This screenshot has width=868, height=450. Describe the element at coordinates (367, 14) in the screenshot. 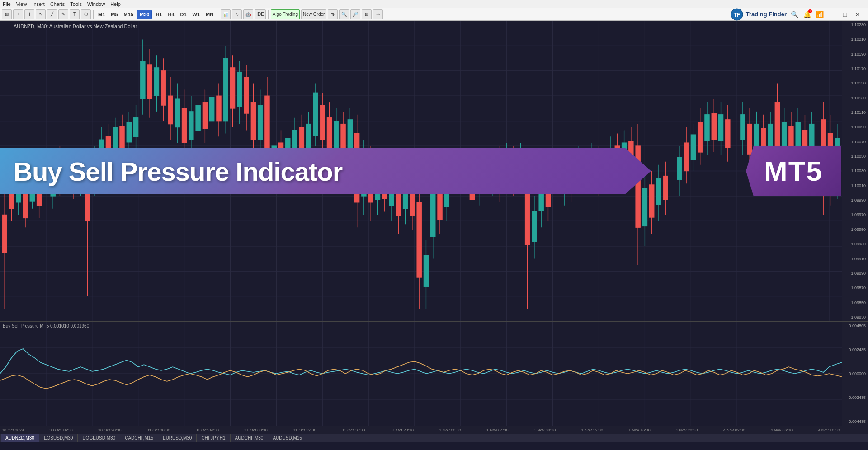

I see `grid-button: ⊞` at that location.